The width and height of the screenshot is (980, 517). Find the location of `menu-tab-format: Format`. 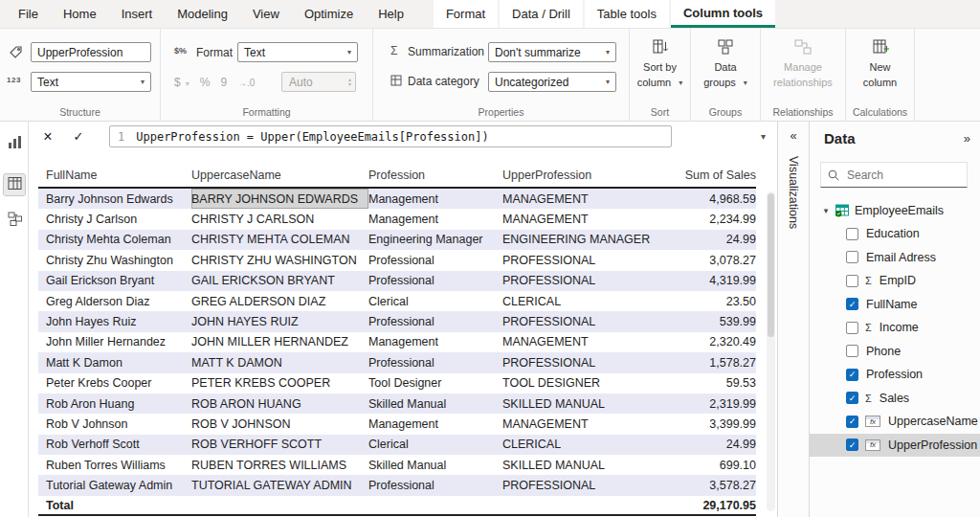

menu-tab-format: Format is located at coordinates (465, 13).